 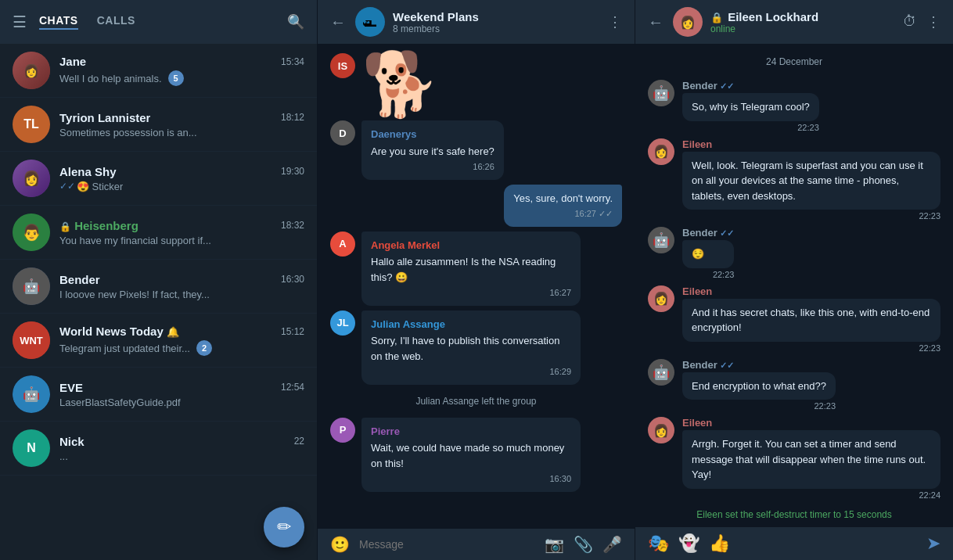 What do you see at coordinates (176, 78) in the screenshot?
I see `unread-badge: 5` at bounding box center [176, 78].